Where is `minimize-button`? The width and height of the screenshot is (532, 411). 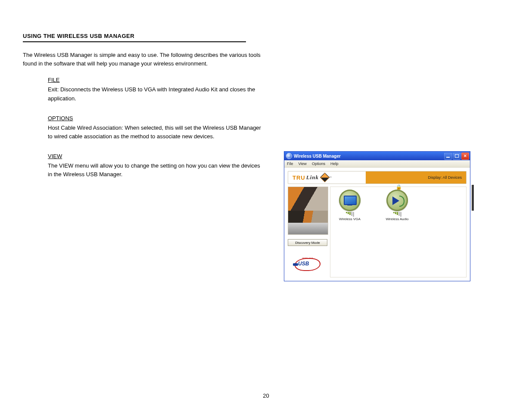 minimize-button is located at coordinates (448, 156).